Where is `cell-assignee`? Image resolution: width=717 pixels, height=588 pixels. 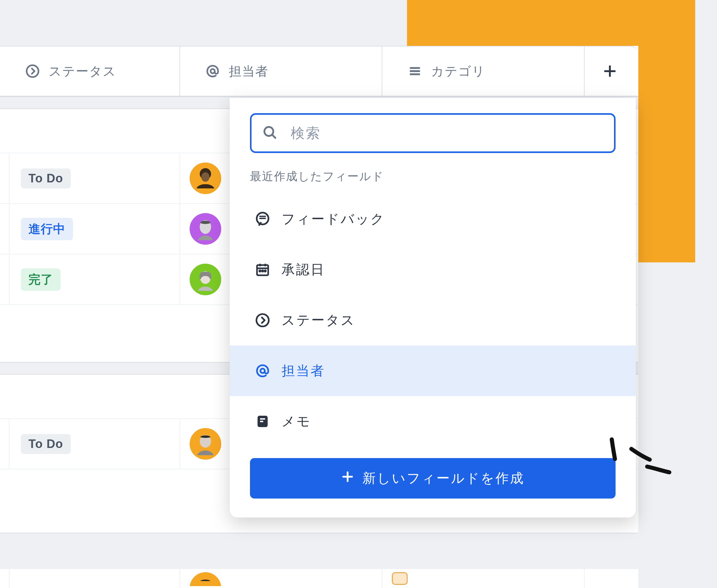
cell-assignee is located at coordinates (281, 579).